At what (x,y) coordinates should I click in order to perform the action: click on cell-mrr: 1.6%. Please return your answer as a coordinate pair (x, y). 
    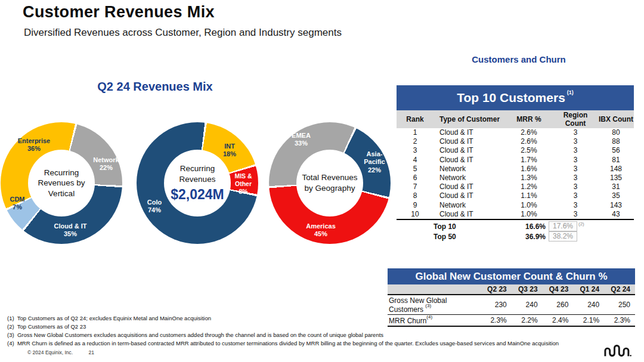
    Looking at the image, I should click on (529, 169).